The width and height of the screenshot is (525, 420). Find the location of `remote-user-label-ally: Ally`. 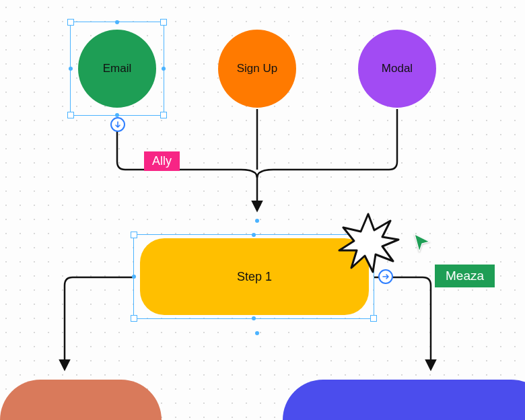

remote-user-label-ally: Ally is located at coordinates (162, 162).